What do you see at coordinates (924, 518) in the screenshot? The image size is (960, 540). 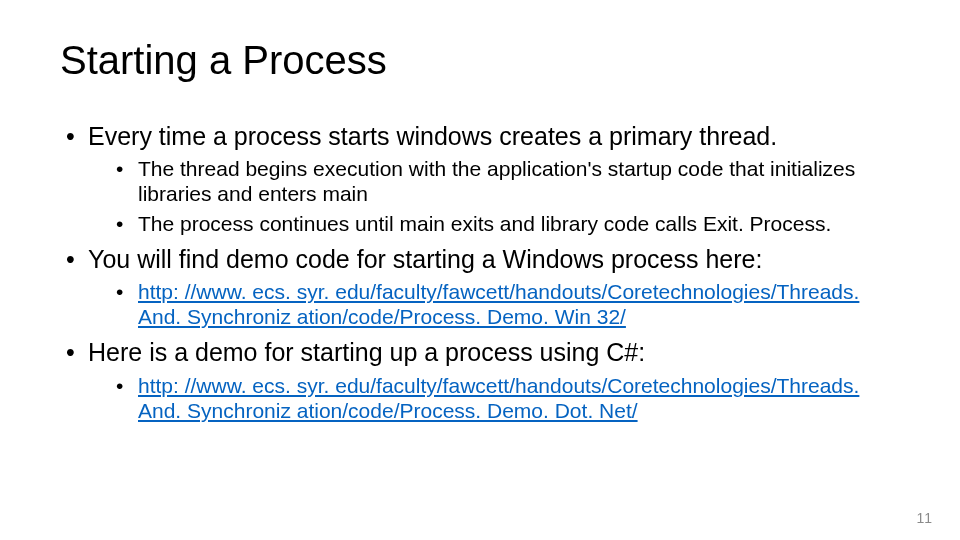 I see `page-number: 11` at bounding box center [924, 518].